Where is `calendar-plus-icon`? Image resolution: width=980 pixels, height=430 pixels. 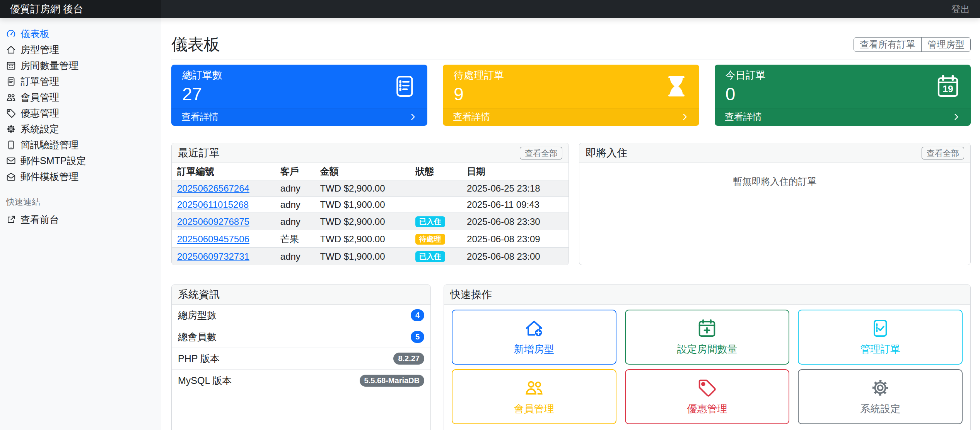
calendar-plus-icon is located at coordinates (707, 328).